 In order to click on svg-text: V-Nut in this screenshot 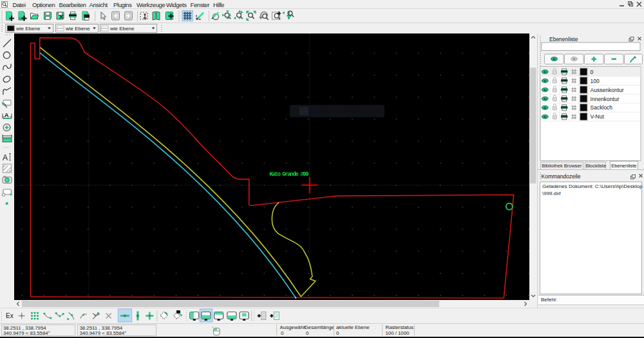, I will do `click(598, 117)`.